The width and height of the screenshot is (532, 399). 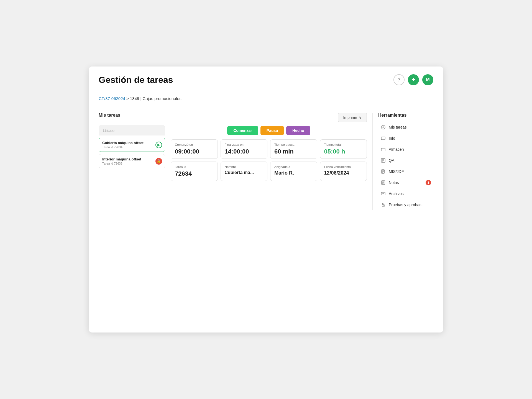 I want to click on tasks-header-row: Mis tareas, so click(x=132, y=117).